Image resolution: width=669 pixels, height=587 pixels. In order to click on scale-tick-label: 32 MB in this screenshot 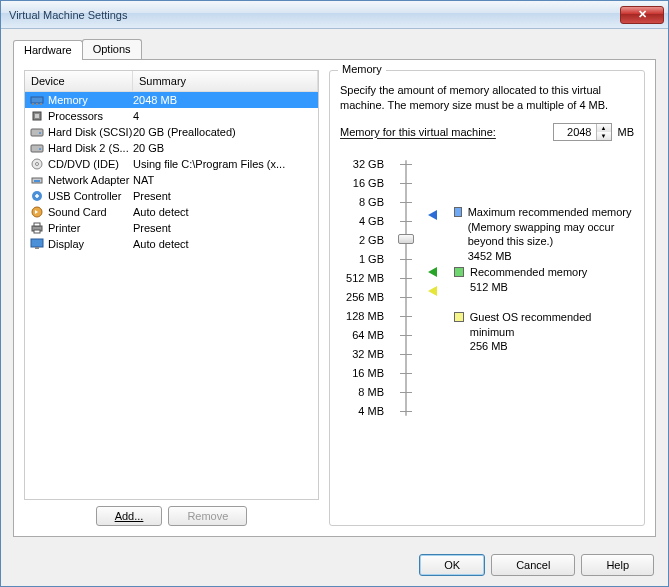, I will do `click(362, 354)`.